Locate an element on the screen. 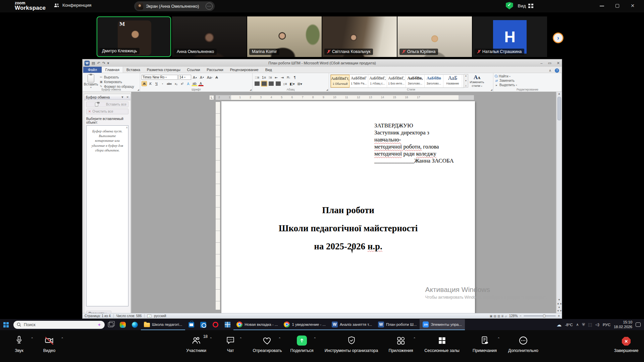 Image resolution: width=644 pixels, height=362 pixels. close-button: ✕ is located at coordinates (633, 6).